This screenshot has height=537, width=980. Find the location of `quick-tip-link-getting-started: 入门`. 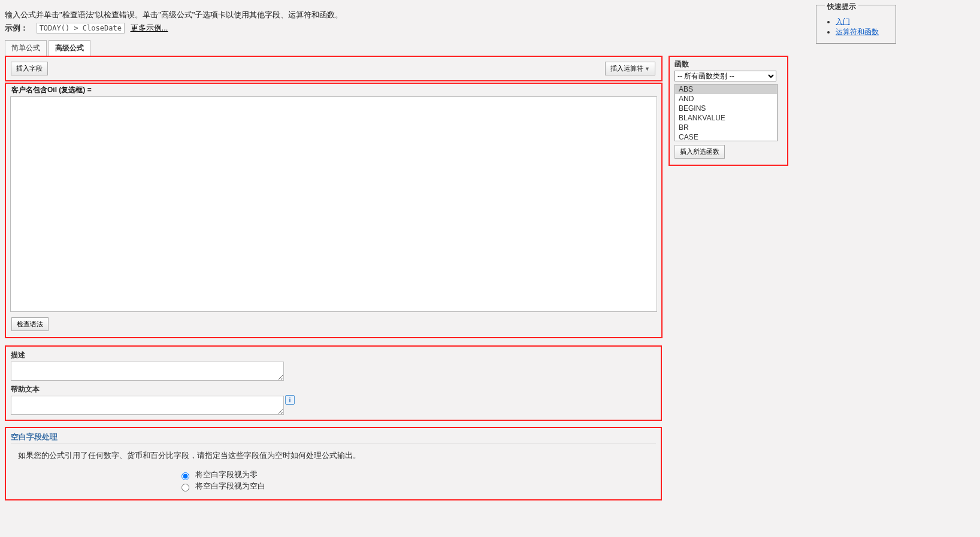

quick-tip-link-getting-started: 入门 is located at coordinates (843, 22).